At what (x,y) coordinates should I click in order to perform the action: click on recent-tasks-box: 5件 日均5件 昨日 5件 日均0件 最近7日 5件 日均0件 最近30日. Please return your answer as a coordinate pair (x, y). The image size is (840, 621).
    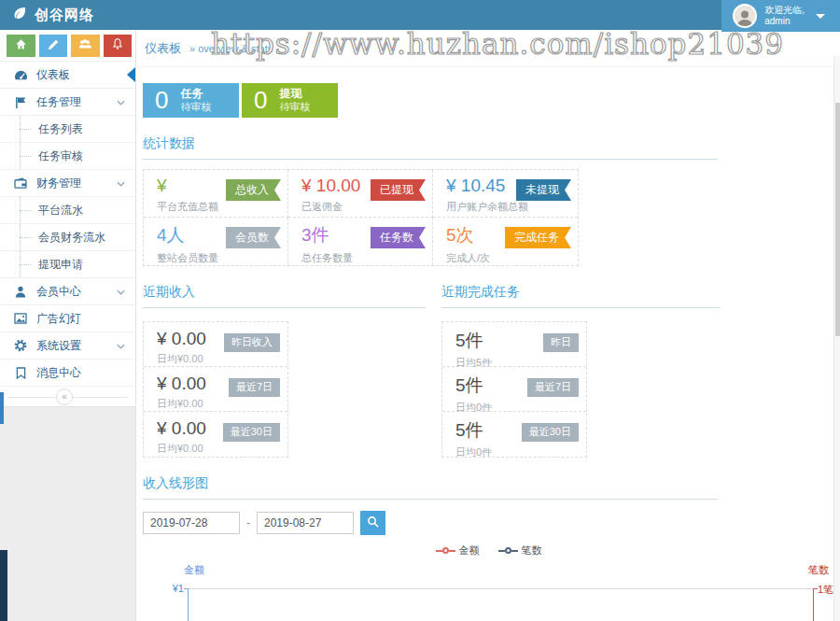
    Looking at the image, I should click on (514, 389).